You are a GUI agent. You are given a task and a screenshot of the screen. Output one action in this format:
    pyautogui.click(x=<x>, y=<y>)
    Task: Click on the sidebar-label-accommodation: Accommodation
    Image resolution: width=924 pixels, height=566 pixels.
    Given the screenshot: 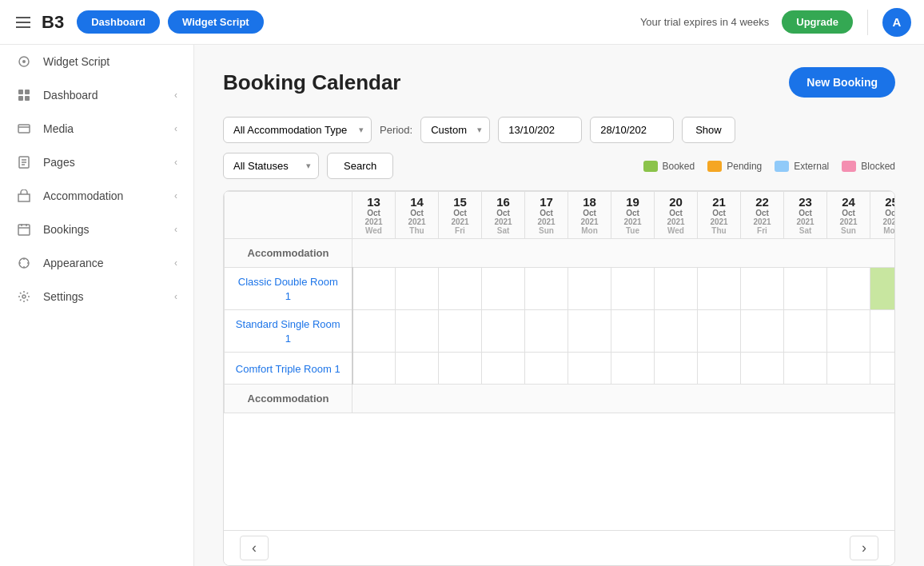 What is the action you would take?
    pyautogui.click(x=103, y=196)
    